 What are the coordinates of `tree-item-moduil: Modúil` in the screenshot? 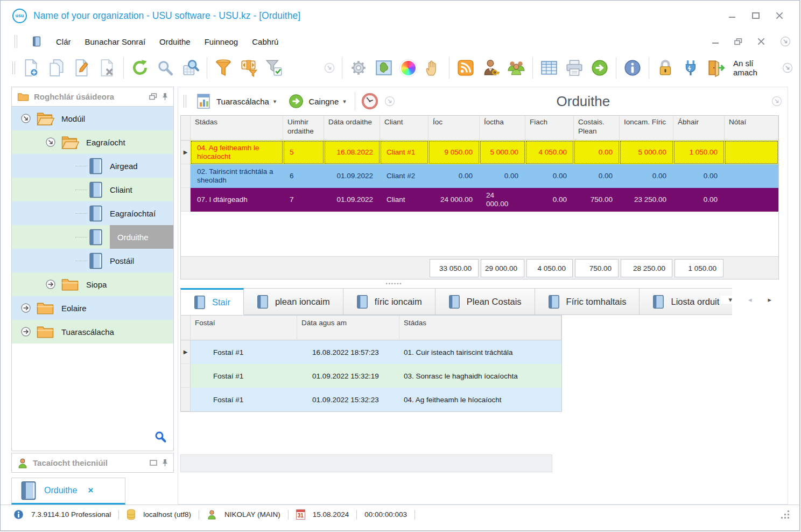 It's located at (93, 118).